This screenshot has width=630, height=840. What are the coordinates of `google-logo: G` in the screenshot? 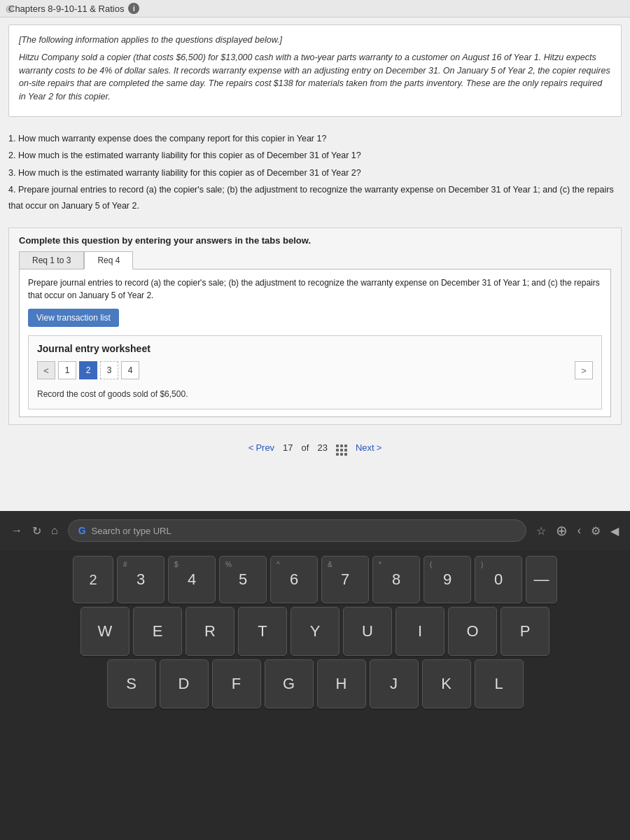 It's located at (83, 531).